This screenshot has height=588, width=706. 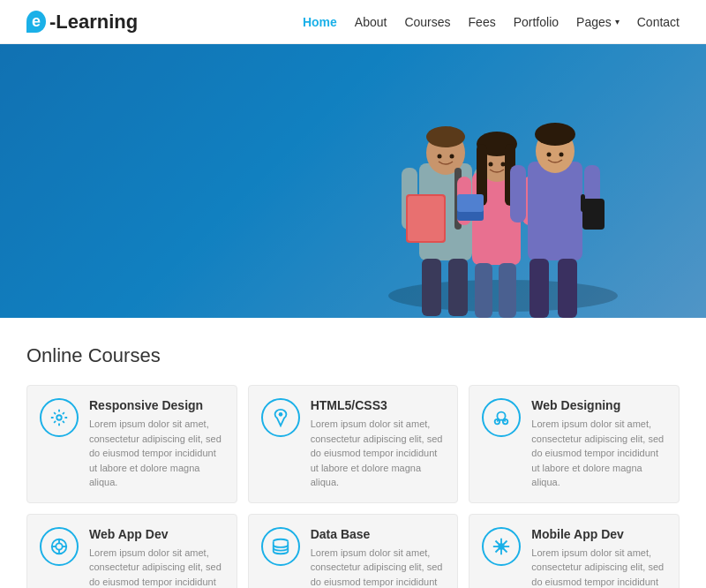 What do you see at coordinates (371, 22) in the screenshot?
I see `nav-item-about: About` at bounding box center [371, 22].